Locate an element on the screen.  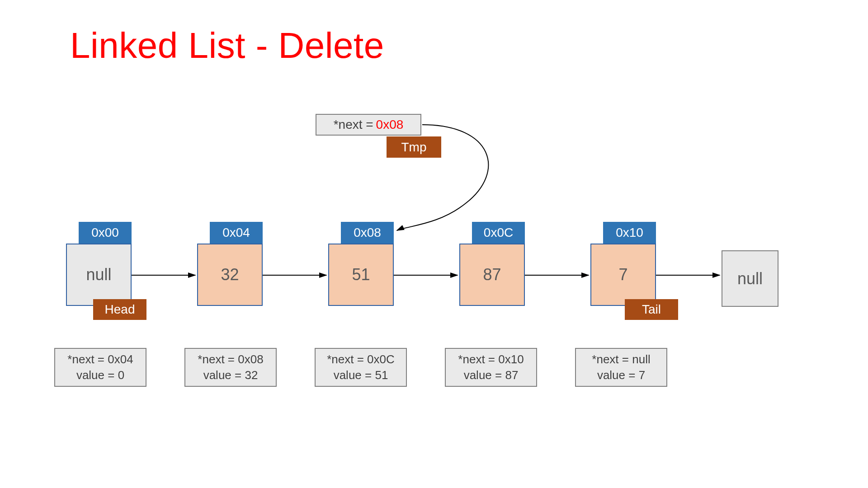
node-4-next: *next = null is located at coordinates (621, 360).